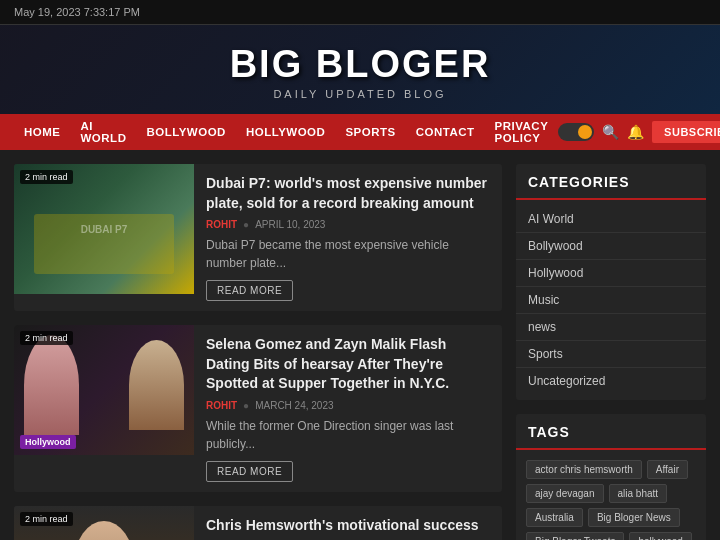  What do you see at coordinates (354, 238) in the screenshot?
I see `article-body-1: Dubai P7: world's most expensive number …` at bounding box center [354, 238].